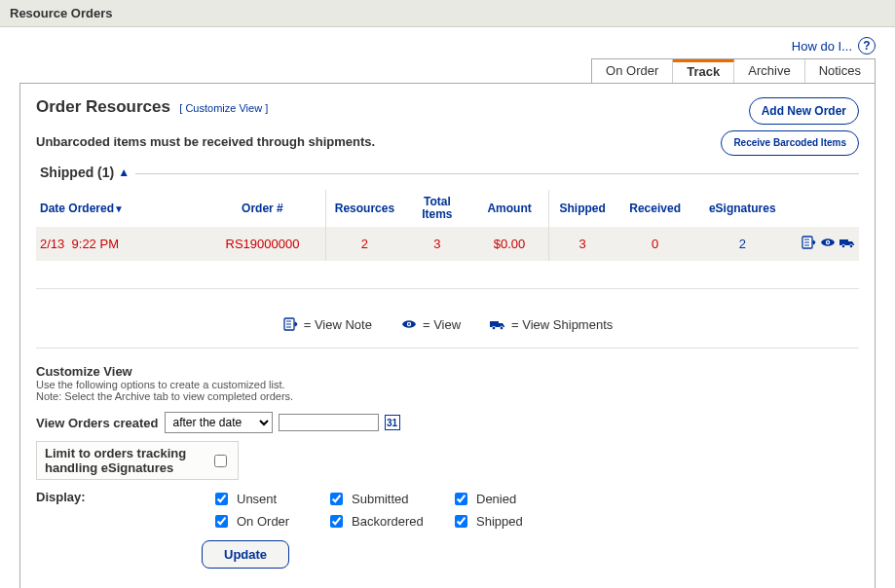  I want to click on date-input, so click(329, 423).